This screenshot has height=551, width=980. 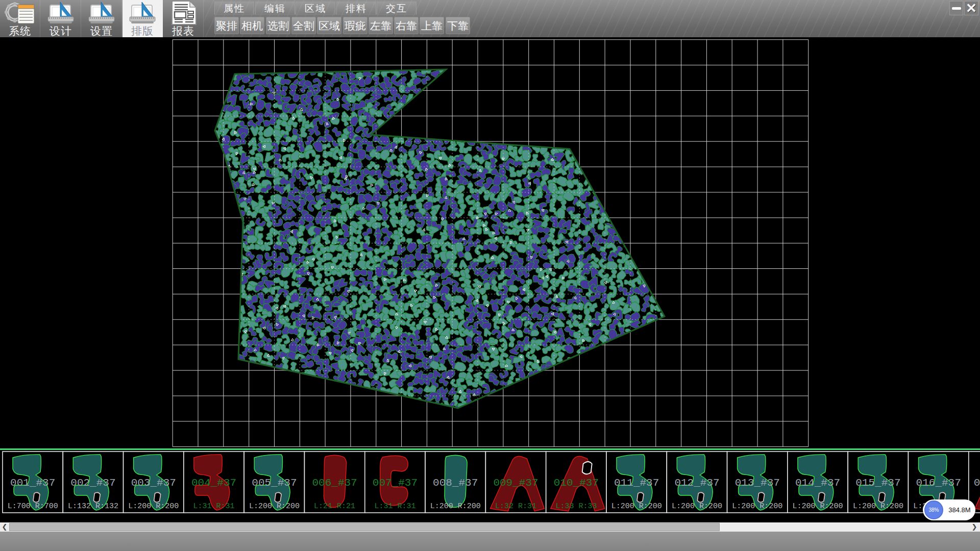 I want to click on svg-text: 014_#37, so click(x=818, y=483).